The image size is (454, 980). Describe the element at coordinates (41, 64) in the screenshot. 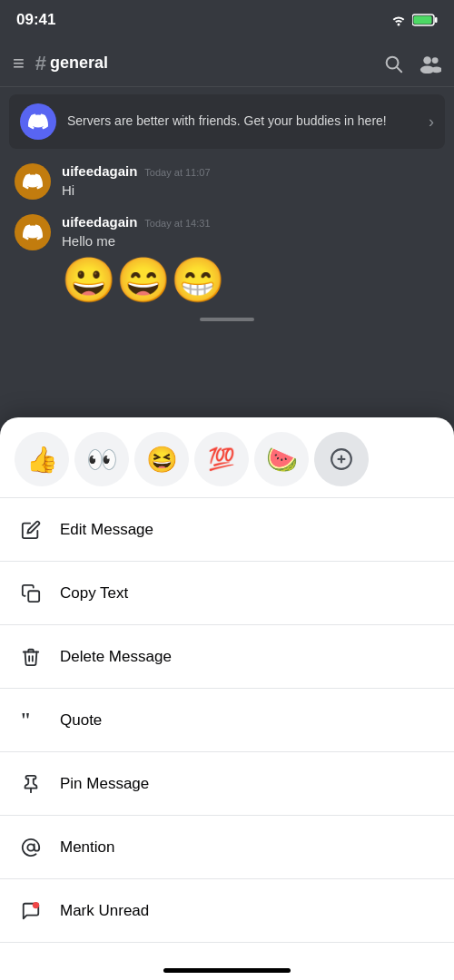

I see `hash-symbol: #` at that location.